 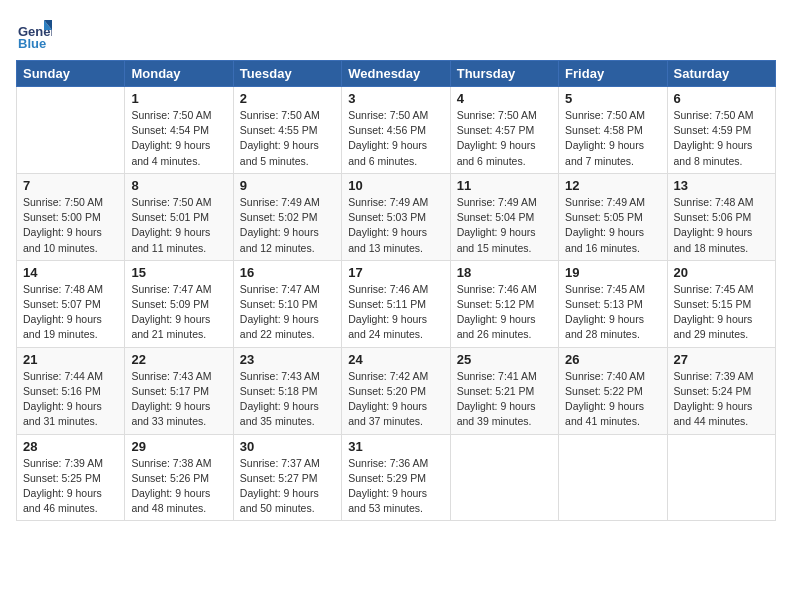 What do you see at coordinates (613, 216) in the screenshot?
I see `calendar-cell: 12 Sunrise: 7:49 AMSunset: 5:05 PMDaylig…` at bounding box center [613, 216].